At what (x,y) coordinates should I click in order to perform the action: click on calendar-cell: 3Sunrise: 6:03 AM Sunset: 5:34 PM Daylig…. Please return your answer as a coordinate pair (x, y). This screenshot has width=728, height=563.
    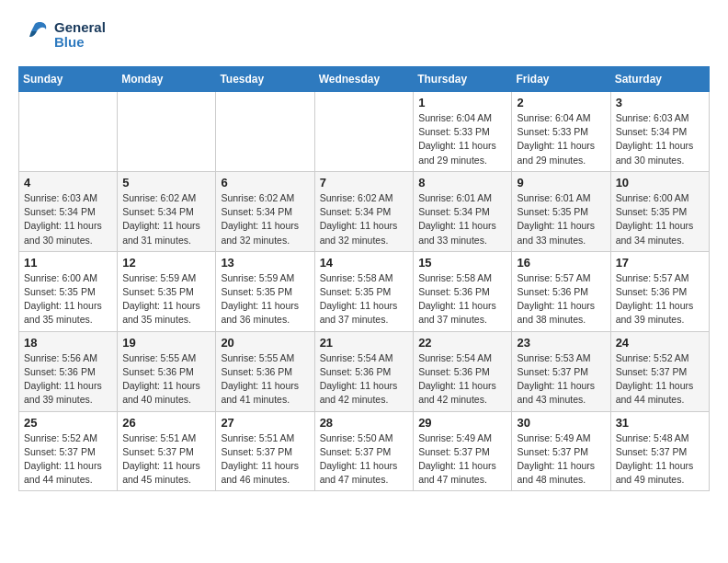
    Looking at the image, I should click on (660, 132).